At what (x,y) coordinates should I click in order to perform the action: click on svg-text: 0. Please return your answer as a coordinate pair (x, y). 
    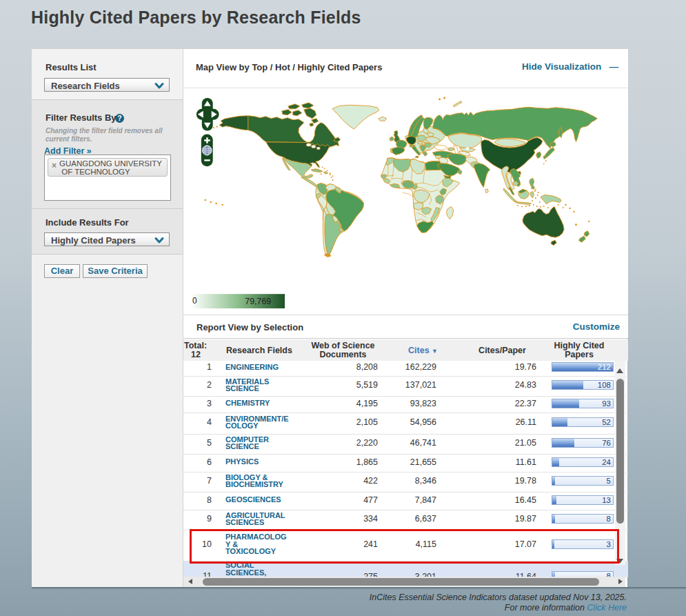
    Looking at the image, I should click on (194, 301).